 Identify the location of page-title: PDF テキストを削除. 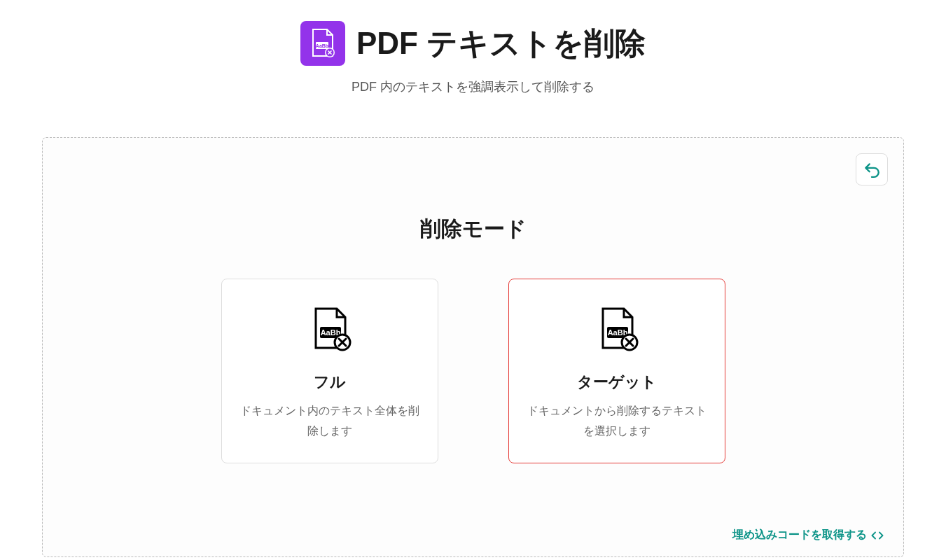
(501, 43).